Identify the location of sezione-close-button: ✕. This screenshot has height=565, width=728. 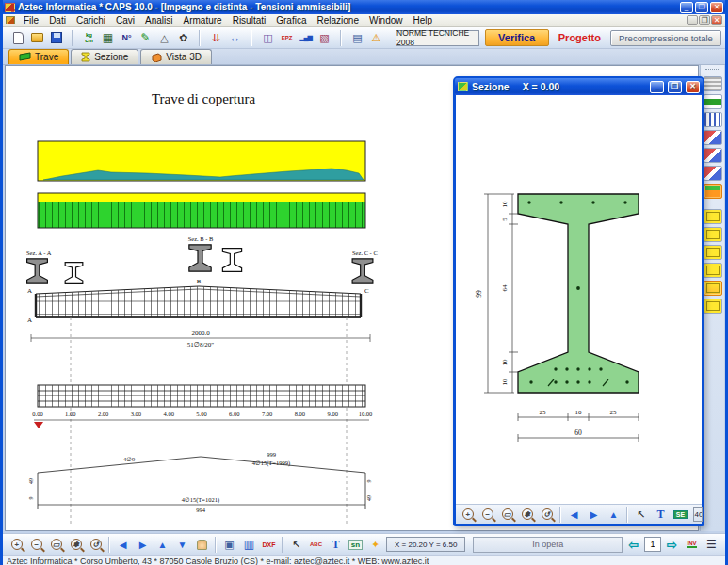
(693, 87).